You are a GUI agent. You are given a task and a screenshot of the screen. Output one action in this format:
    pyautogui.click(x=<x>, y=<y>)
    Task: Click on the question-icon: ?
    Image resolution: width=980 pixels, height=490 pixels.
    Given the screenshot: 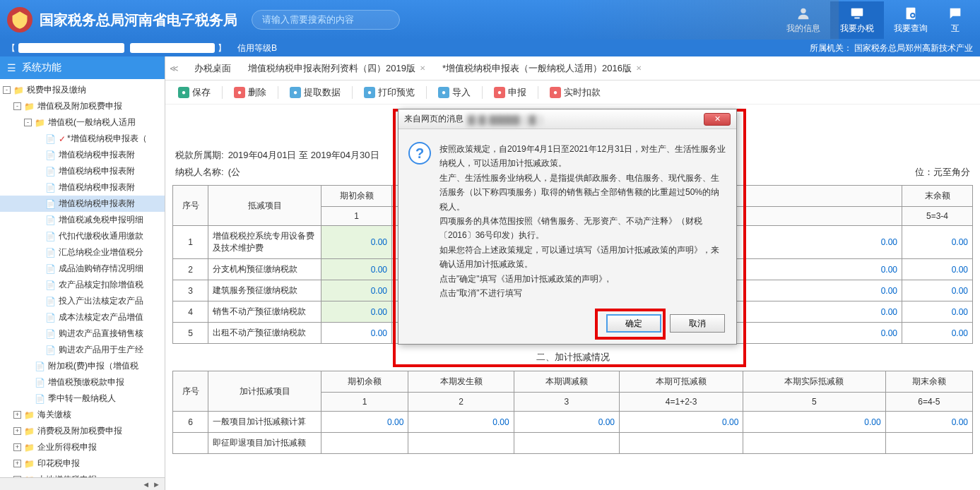 What is the action you would take?
    pyautogui.click(x=420, y=153)
    